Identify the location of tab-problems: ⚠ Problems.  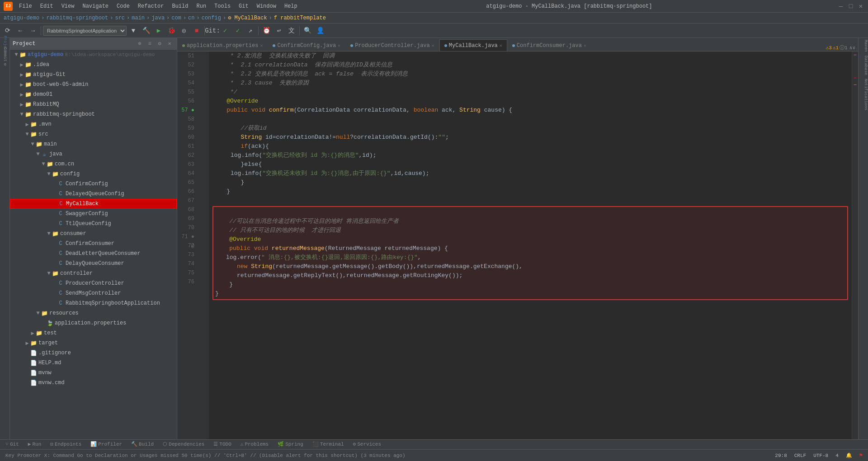
(255, 445).